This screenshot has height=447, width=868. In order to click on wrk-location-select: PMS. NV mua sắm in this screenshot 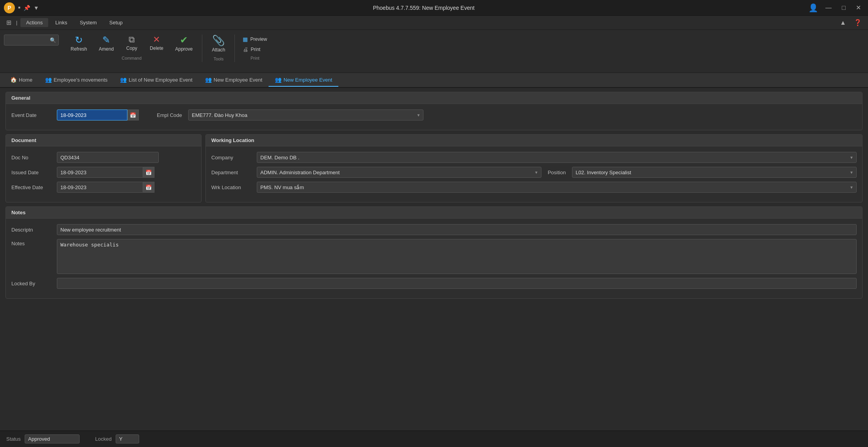, I will do `click(557, 187)`.